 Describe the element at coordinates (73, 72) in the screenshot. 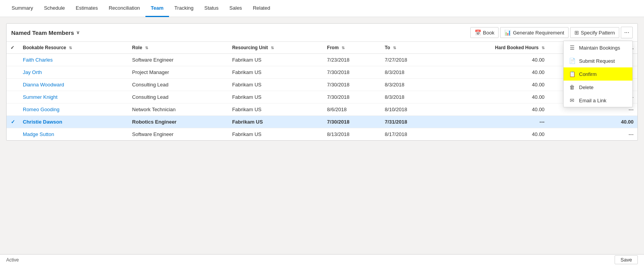

I see `row-resource-1: Jay Orth` at that location.